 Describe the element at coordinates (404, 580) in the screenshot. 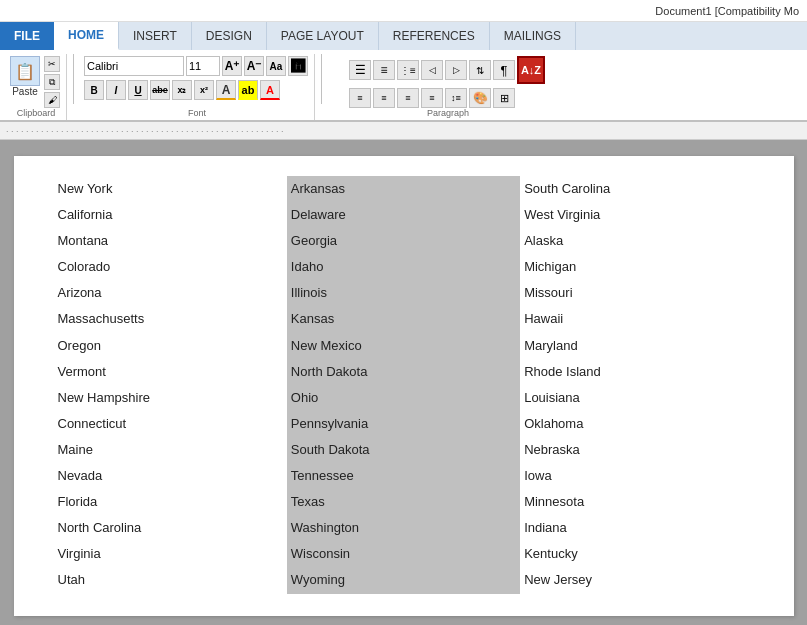

I see `state-item: Wyoming` at that location.